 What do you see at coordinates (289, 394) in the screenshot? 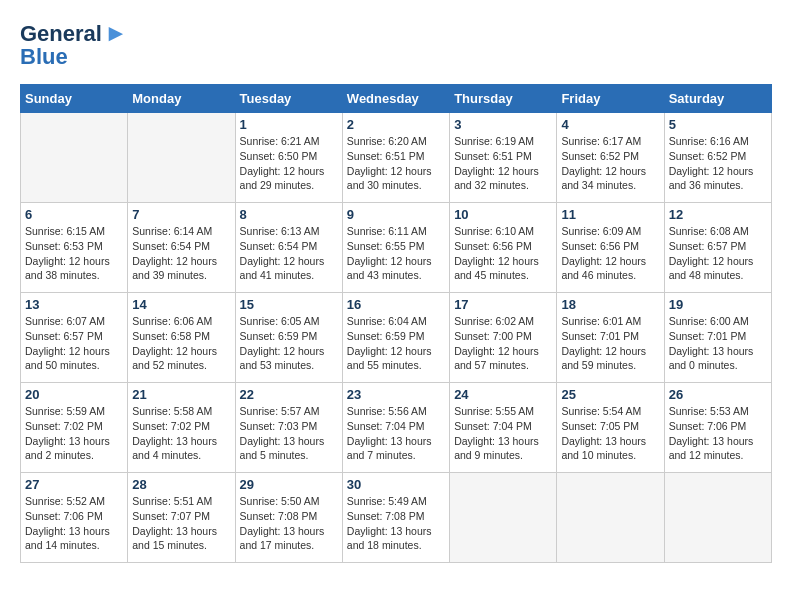
I see `day-number: 22` at bounding box center [289, 394].